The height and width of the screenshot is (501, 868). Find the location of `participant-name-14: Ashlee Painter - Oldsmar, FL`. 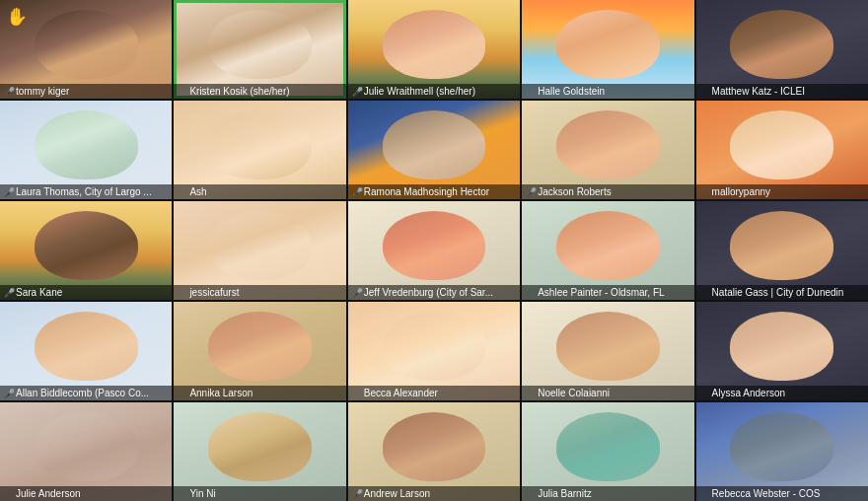

participant-name-14: Ashlee Painter - Oldsmar, FL is located at coordinates (608, 292).